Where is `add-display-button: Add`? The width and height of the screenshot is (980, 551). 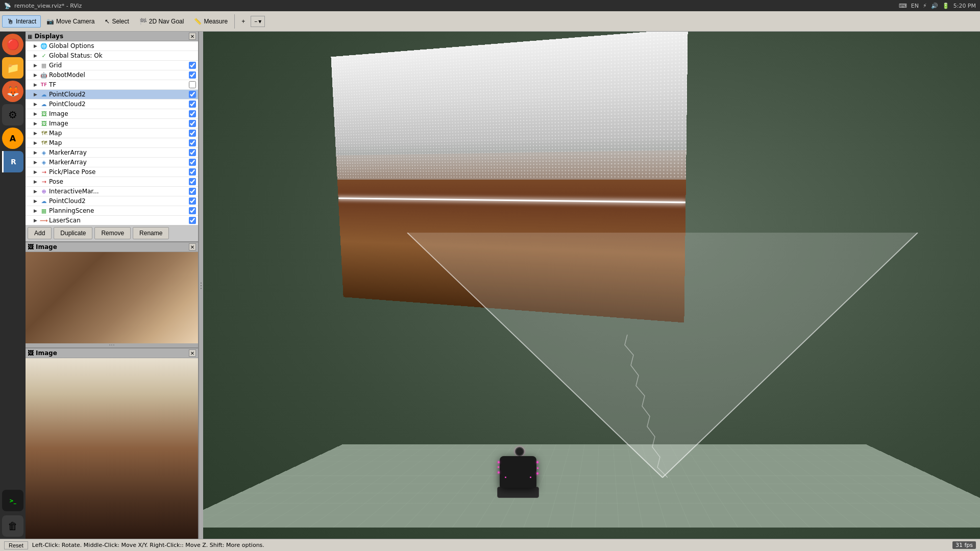 add-display-button: Add is located at coordinates (40, 233).